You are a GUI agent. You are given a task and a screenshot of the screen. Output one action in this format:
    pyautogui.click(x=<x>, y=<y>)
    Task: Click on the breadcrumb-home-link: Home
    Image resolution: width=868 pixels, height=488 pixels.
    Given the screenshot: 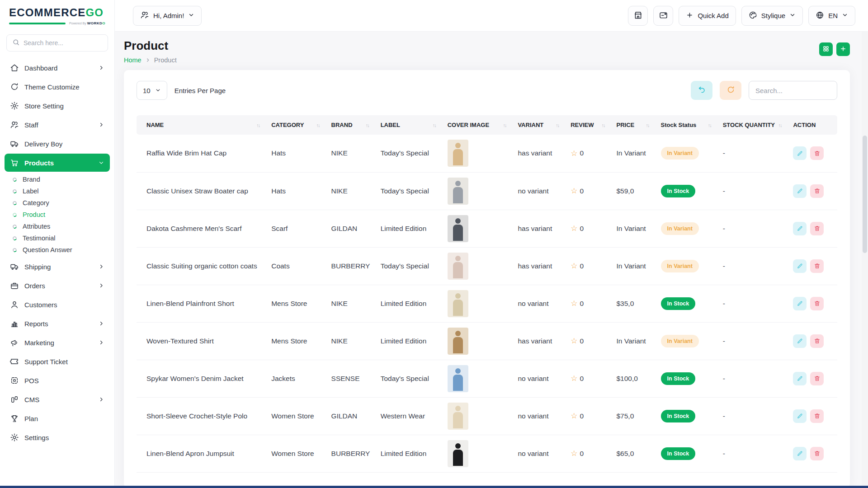 What is the action you would take?
    pyautogui.click(x=133, y=60)
    